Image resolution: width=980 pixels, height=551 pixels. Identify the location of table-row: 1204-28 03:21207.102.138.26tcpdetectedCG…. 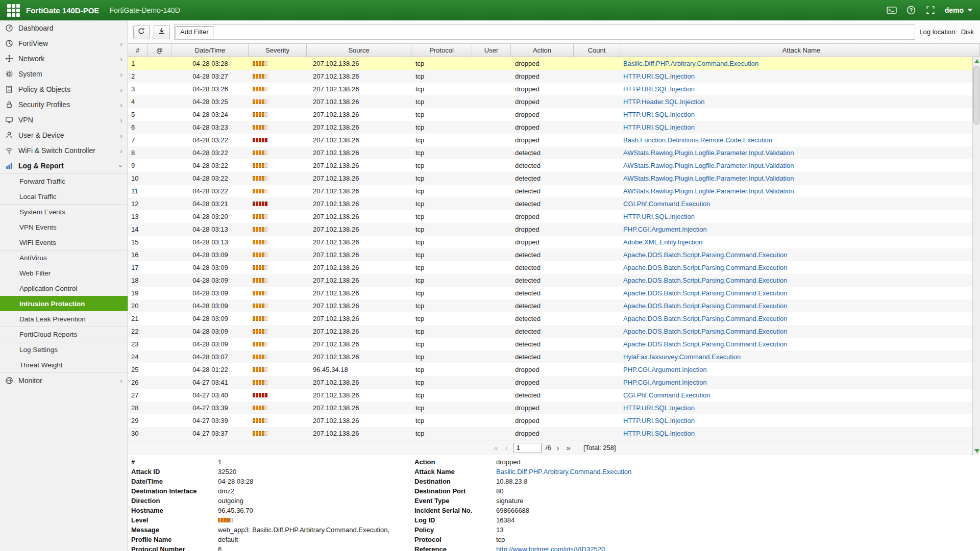
(550, 204).